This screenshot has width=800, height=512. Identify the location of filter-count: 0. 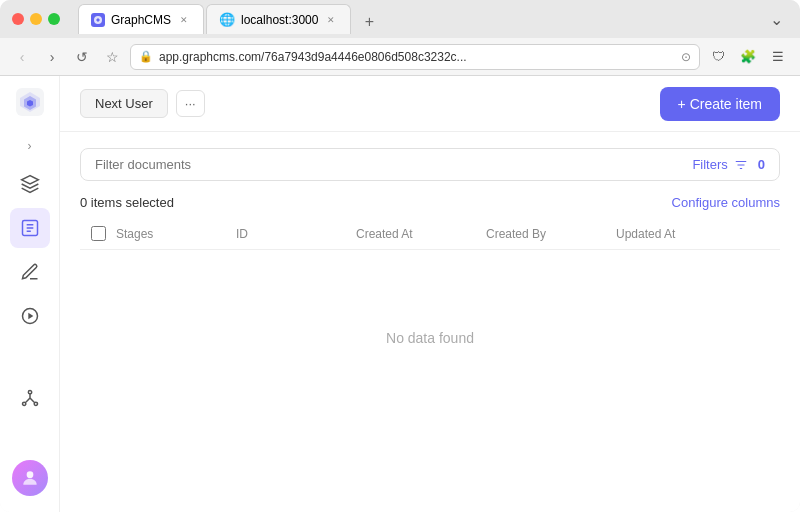
(762, 164).